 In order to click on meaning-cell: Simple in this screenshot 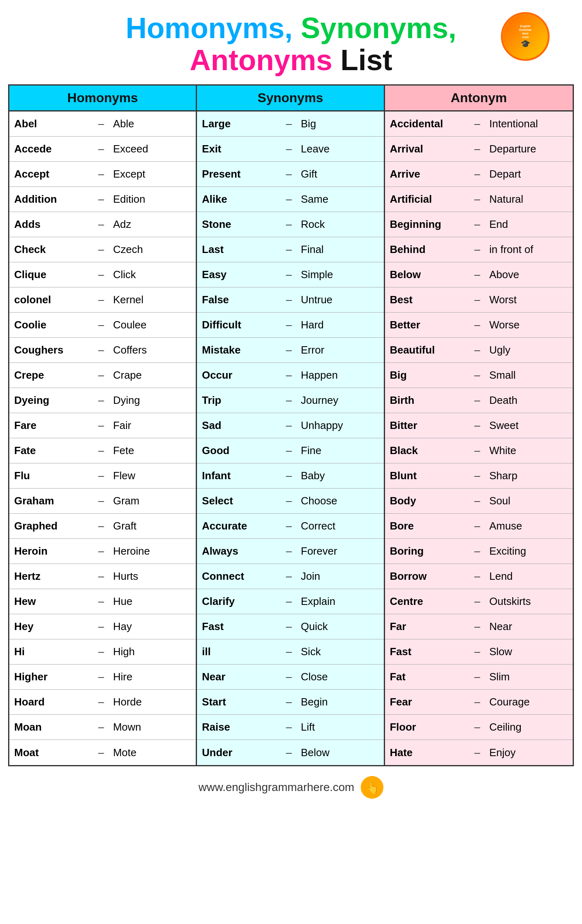, I will do `click(340, 275)`.